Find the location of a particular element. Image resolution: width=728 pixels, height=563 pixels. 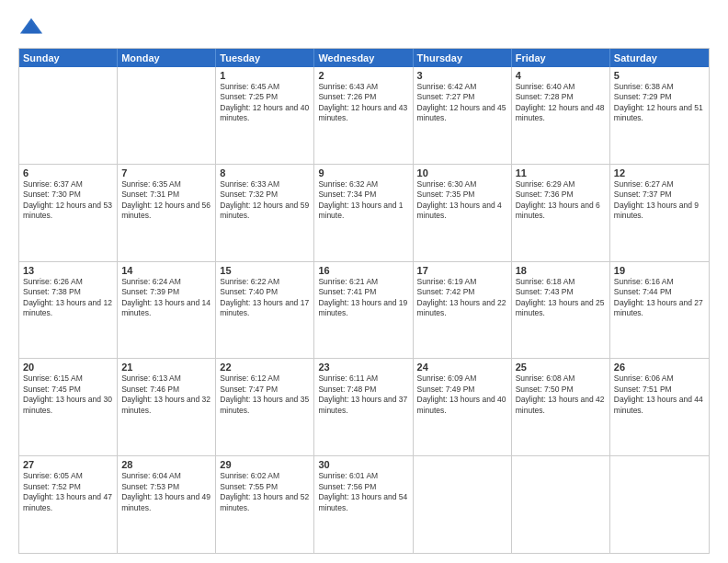

day-number: 20 is located at coordinates (68, 367).